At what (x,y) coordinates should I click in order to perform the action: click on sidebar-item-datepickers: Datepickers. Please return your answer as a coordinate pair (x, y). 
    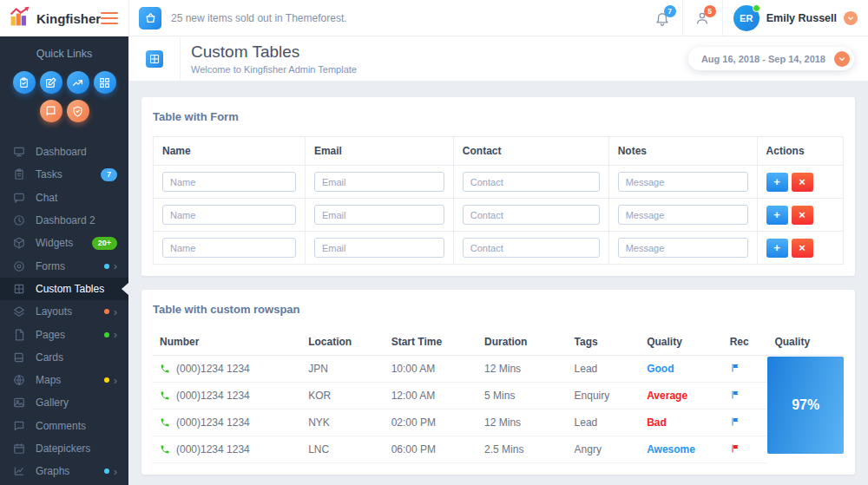
    Looking at the image, I should click on (64, 449).